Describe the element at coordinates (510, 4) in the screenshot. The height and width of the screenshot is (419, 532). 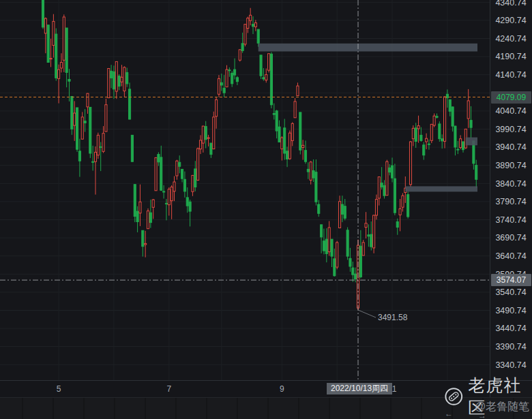
I see `svg-text: 4340.74` at that location.